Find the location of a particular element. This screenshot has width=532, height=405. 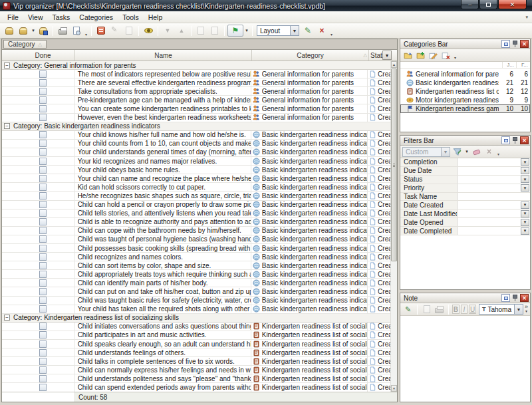

delete-filter-button: × is located at coordinates (489, 152).